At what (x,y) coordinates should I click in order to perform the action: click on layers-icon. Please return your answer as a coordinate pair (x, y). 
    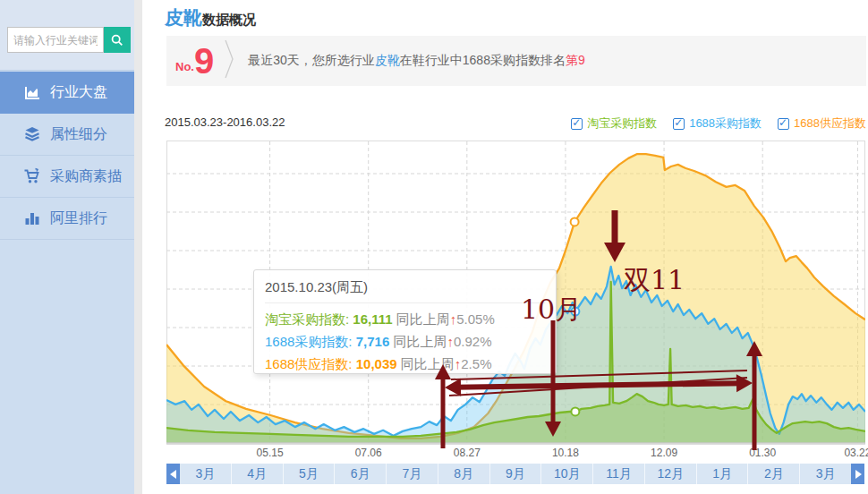
    Looking at the image, I should click on (32, 134).